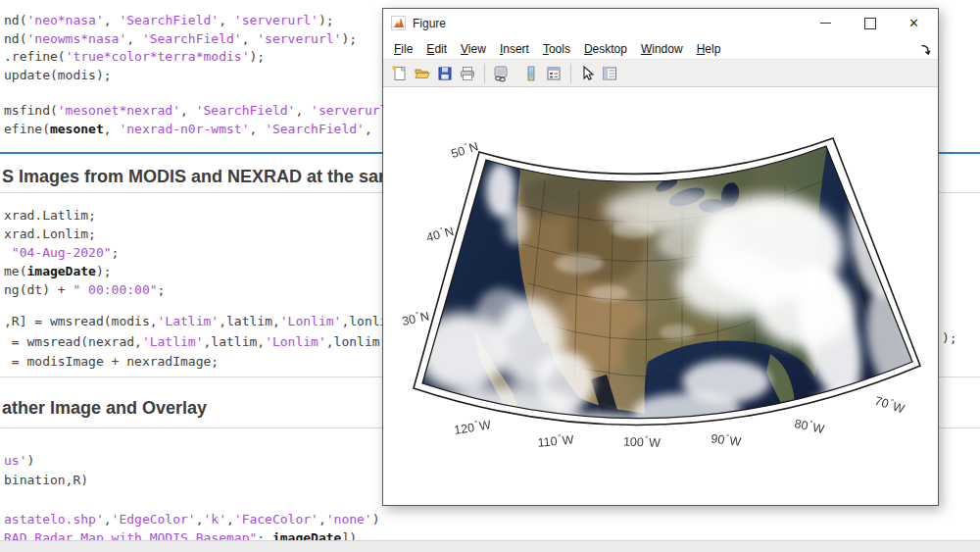 Image resolution: width=980 pixels, height=552 pixels. I want to click on dock-arrow-icon, so click(926, 51).